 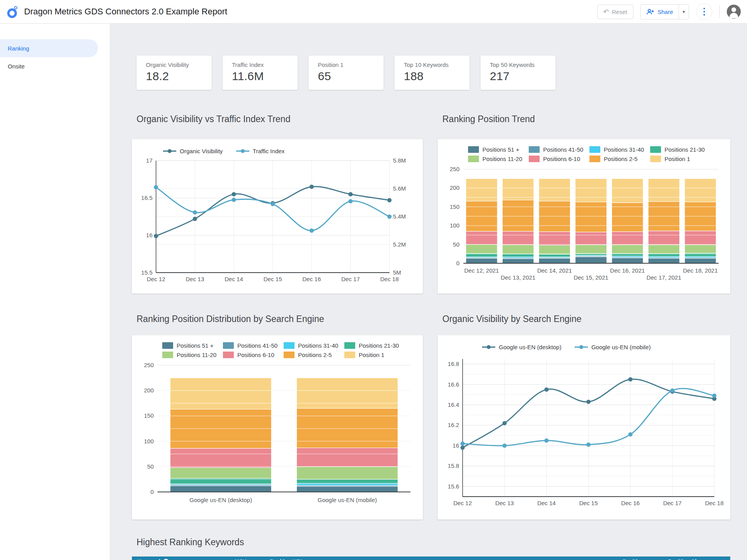 I want to click on share-dropdown-caret: ▼, so click(x=684, y=12).